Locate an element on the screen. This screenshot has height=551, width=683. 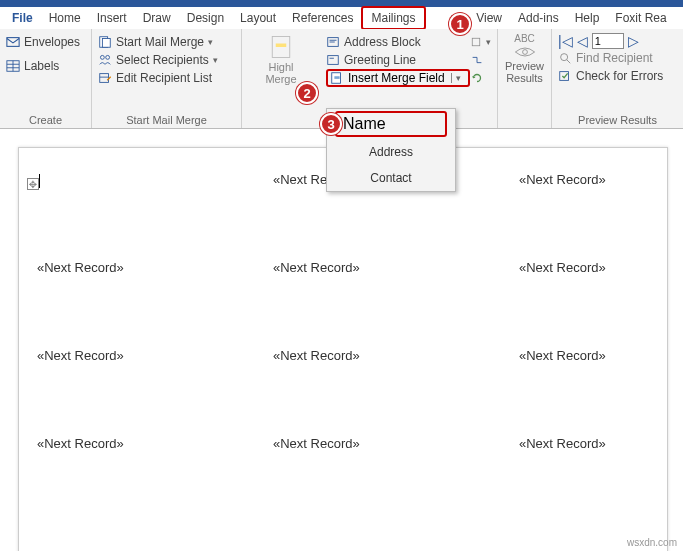
tutorial-marker-2: 2 is located at coordinates (307, 93).